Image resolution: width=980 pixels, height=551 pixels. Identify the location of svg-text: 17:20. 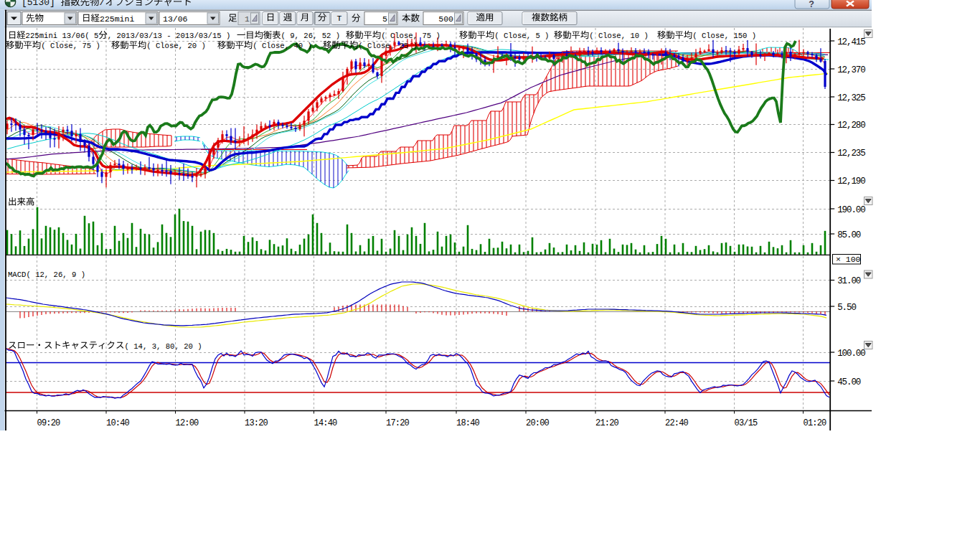
(397, 423).